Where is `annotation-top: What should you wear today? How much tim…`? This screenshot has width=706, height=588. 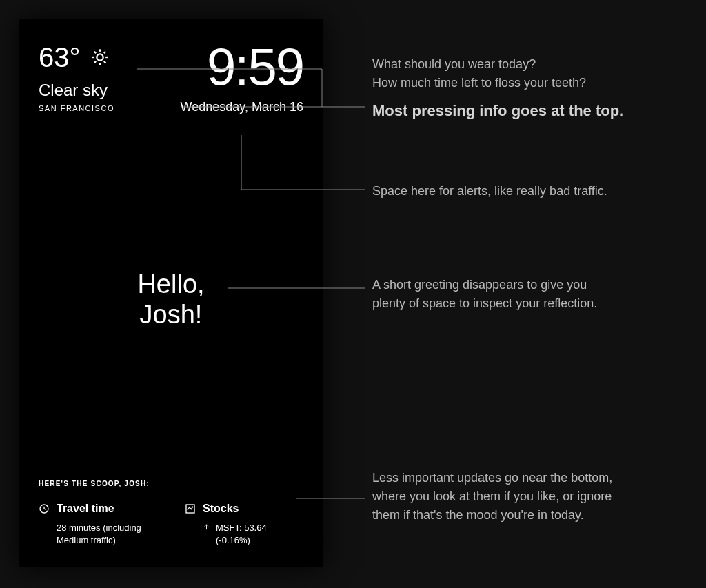 annotation-top: What should you wear today? How much tim… is located at coordinates (524, 88).